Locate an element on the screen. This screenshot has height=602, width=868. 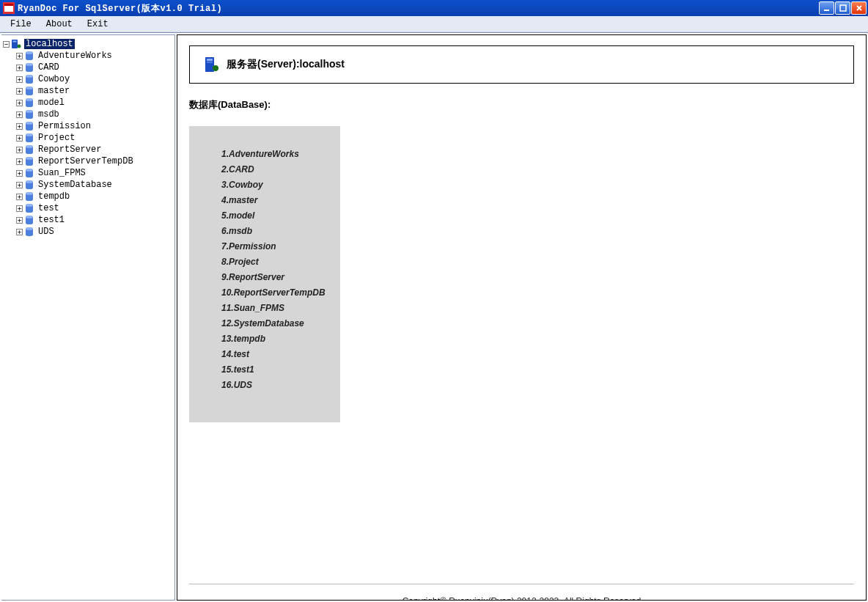
menu-about: About is located at coordinates (59, 24).